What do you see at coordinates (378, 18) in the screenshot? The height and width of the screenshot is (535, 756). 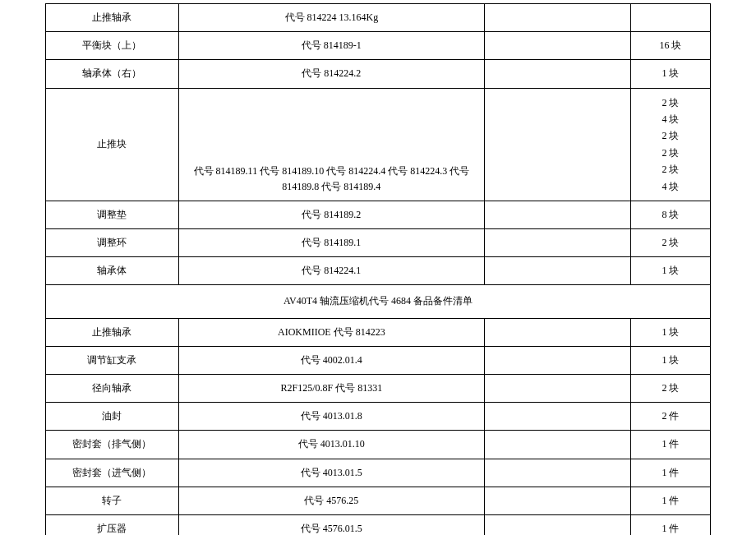 I see `table-row: 止推轴承代号 814224 13.164Kg` at bounding box center [378, 18].